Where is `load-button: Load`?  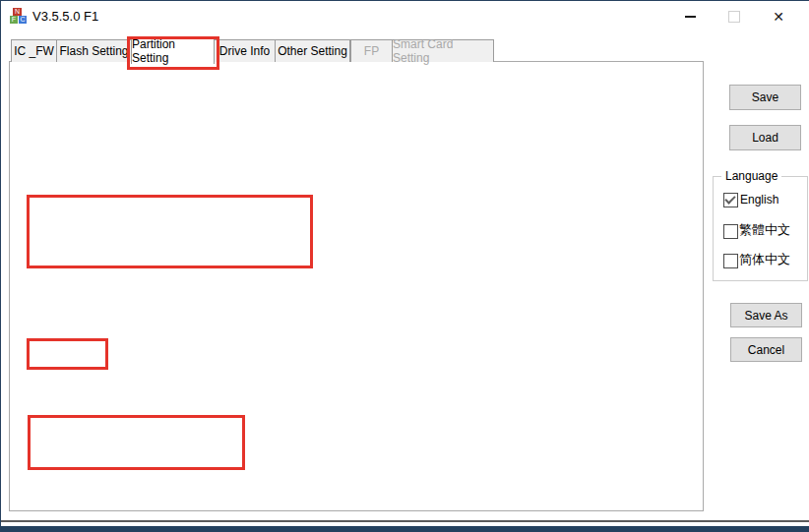 load-button: Load is located at coordinates (766, 138).